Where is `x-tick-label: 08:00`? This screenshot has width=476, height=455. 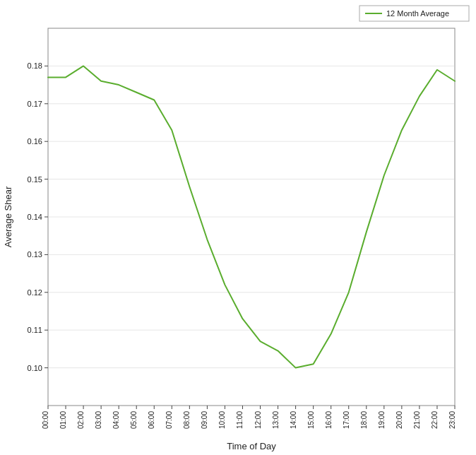 x-tick-label: 08:00 is located at coordinates (186, 420).